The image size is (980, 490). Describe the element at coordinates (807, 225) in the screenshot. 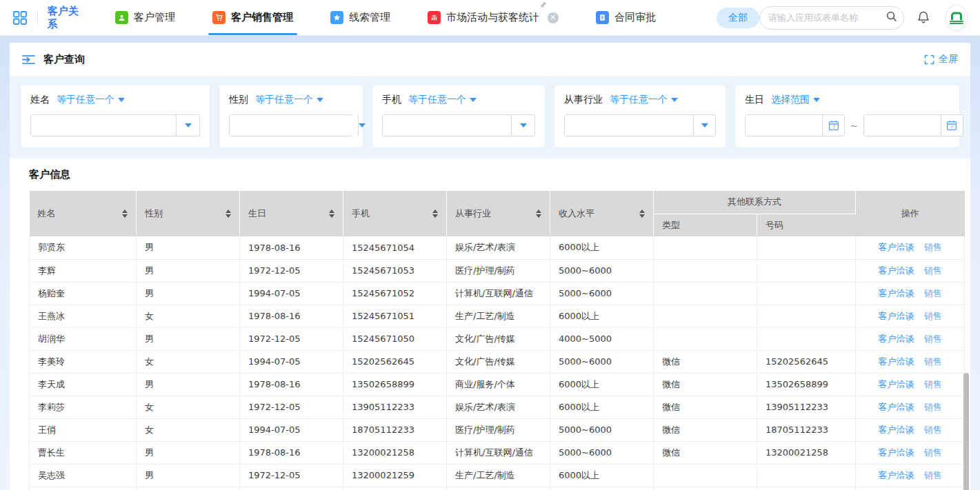

I see `column-header-contact-number: 号码` at that location.